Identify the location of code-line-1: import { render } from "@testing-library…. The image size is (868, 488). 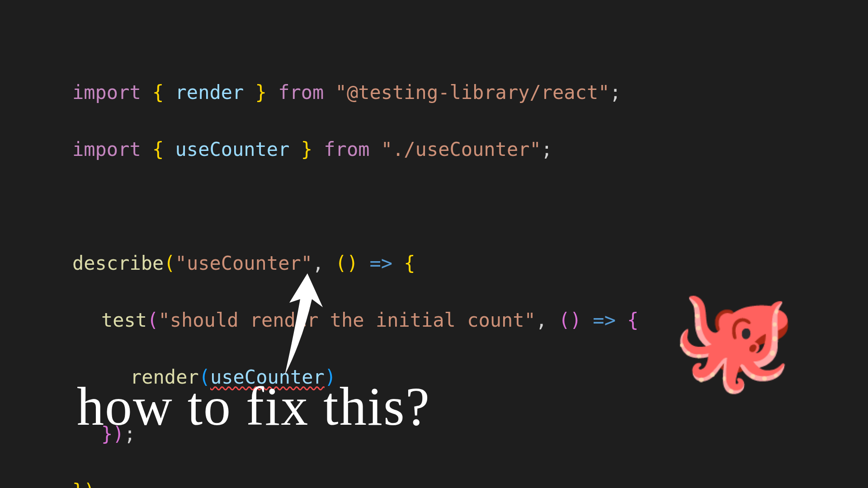
(434, 92).